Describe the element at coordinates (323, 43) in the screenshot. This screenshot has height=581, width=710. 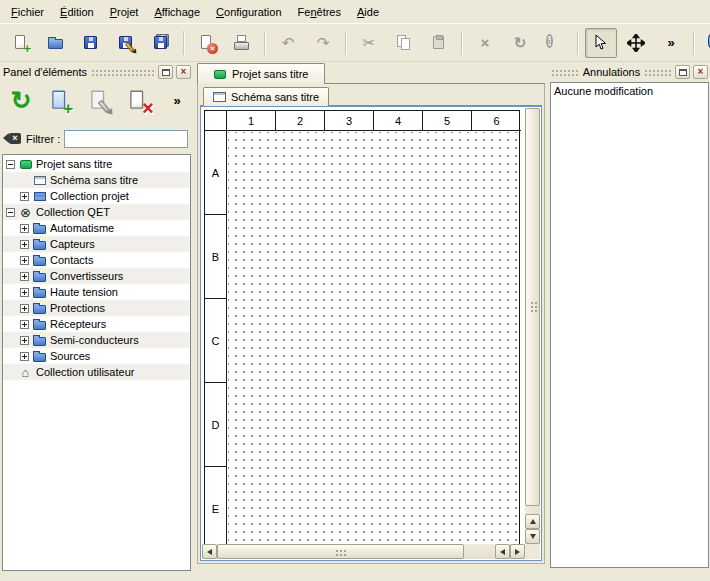
I see `redo-button: ↷` at that location.